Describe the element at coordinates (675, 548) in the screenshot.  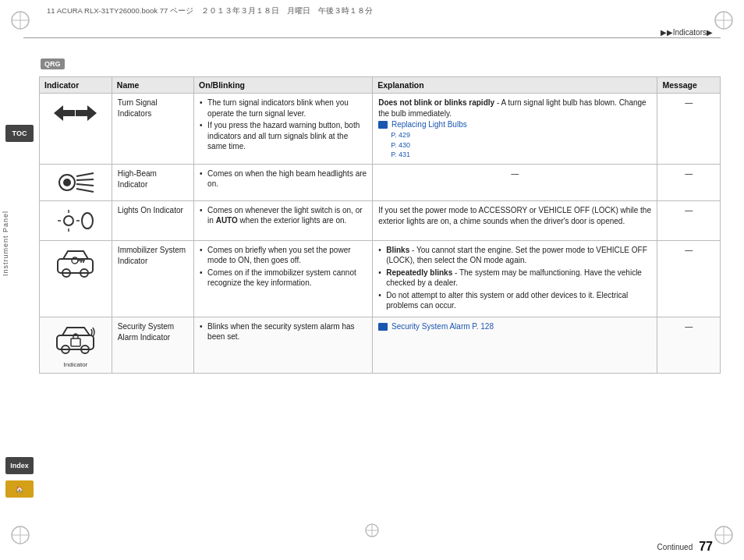
I see `continued-label: Continued` at that location.